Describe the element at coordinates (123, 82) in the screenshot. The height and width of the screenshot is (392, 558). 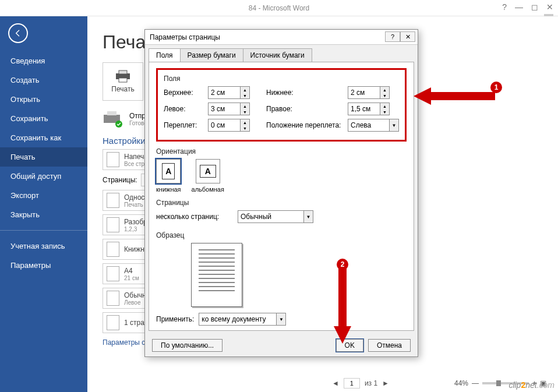
I see `print-button: Печать` at that location.